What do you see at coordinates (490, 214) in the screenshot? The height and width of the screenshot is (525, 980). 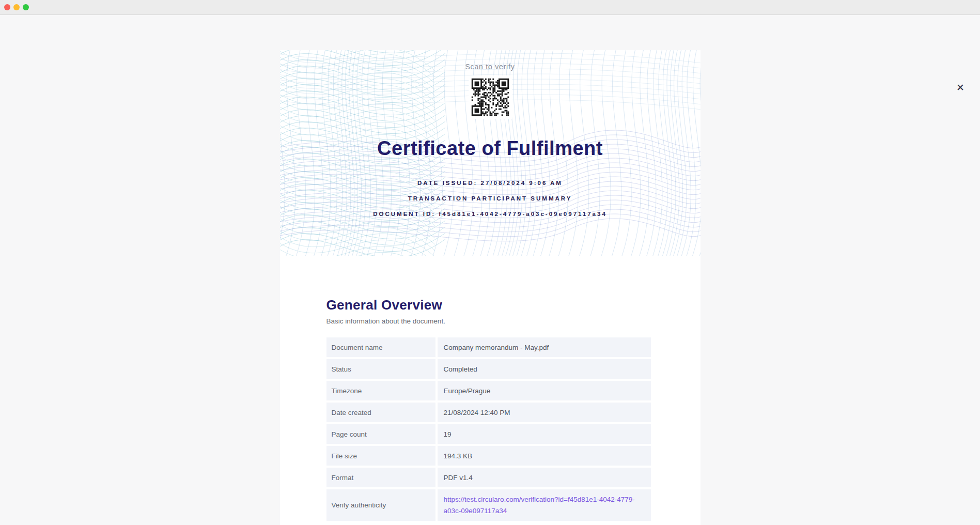 I see `document-id-line: DOCUMENT ID: f45d81e1-4042-4779-a03c-09e…` at bounding box center [490, 214].